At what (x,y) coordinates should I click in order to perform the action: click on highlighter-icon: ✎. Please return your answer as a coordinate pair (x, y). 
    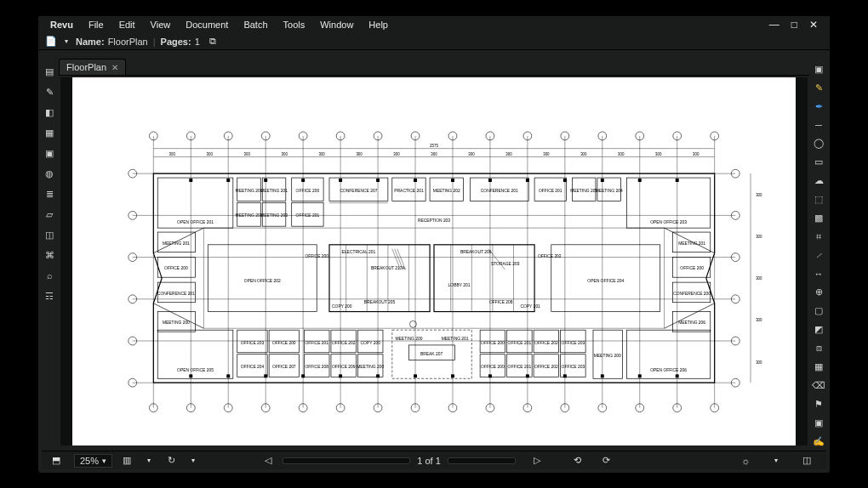
    Looking at the image, I should click on (819, 88).